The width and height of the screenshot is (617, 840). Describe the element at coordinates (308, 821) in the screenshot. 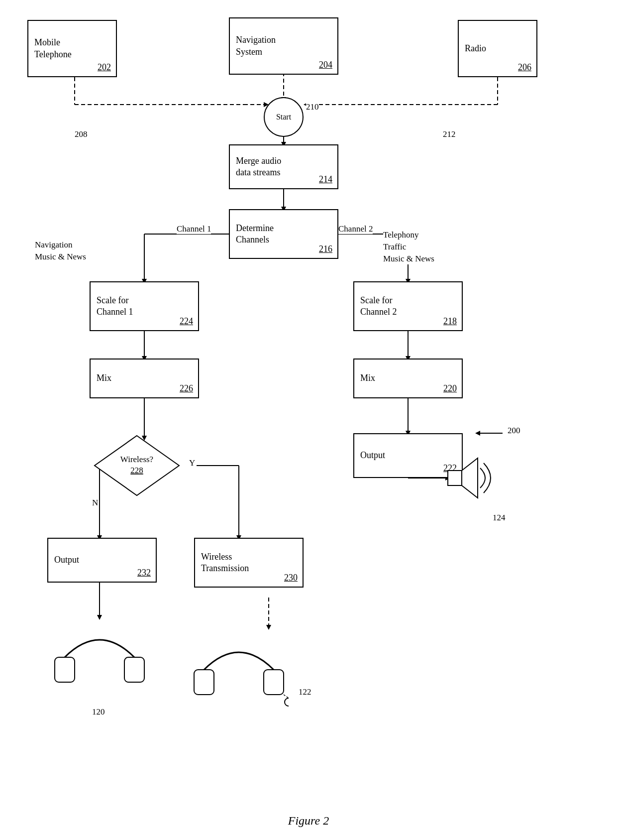

I see `figure-caption: Figure 2` at that location.